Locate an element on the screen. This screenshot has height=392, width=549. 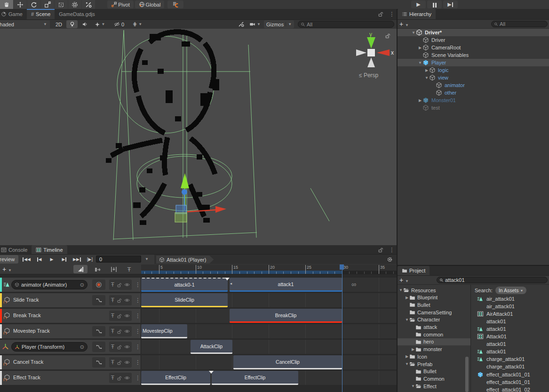
transform-tool-button is located at coordinates (75, 5).